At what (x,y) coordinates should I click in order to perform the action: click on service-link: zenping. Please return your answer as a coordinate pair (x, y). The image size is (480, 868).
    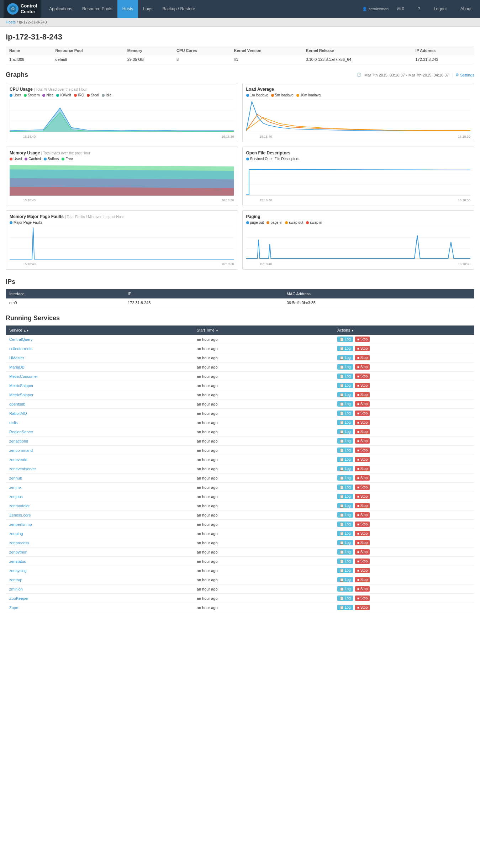
    Looking at the image, I should click on (16, 534).